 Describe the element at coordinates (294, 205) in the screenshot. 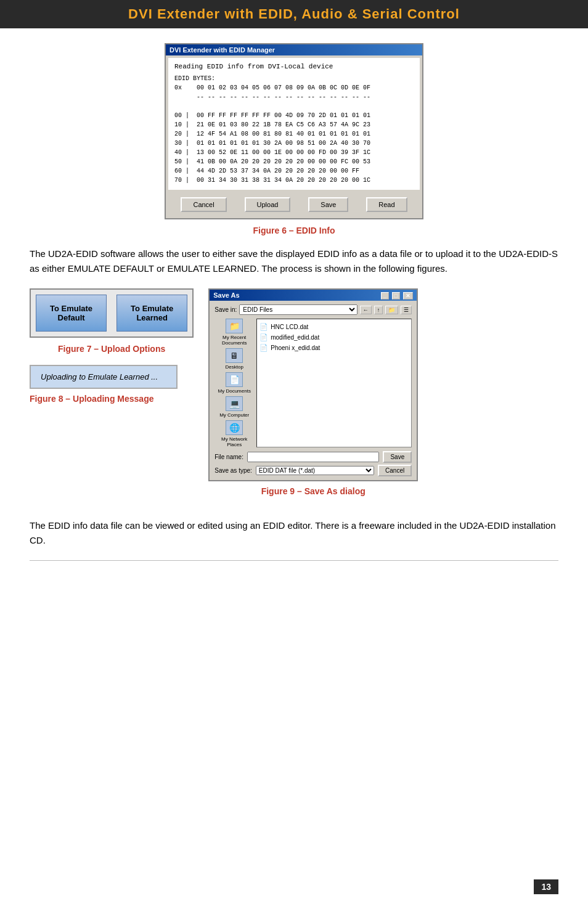

I see `dvi-buttons: Cancel Upload Save Read` at that location.